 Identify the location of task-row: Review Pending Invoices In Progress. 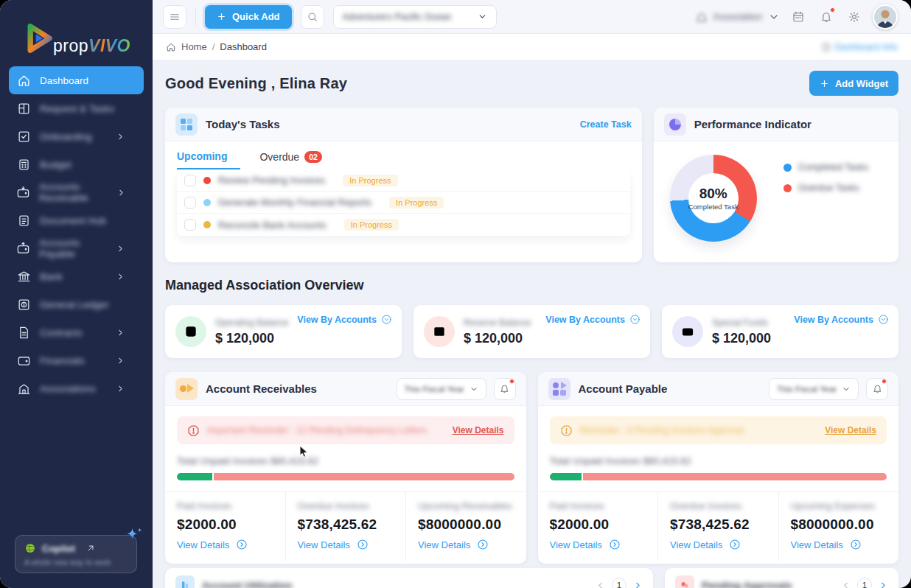
(404, 181).